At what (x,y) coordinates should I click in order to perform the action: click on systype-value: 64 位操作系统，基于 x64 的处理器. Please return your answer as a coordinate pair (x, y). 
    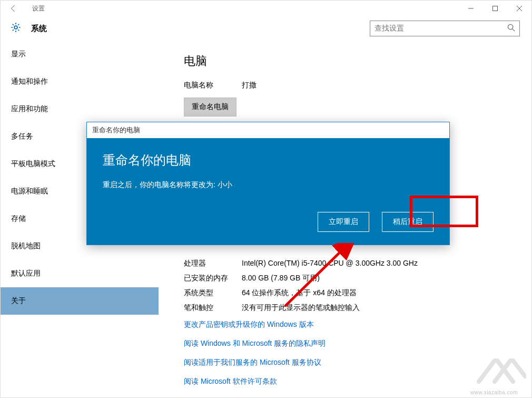
    Looking at the image, I should click on (299, 293).